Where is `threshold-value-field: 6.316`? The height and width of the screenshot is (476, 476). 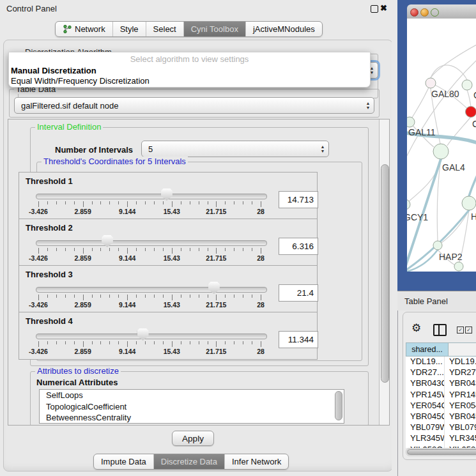
threshold-value-field: 6.316 is located at coordinates (298, 247).